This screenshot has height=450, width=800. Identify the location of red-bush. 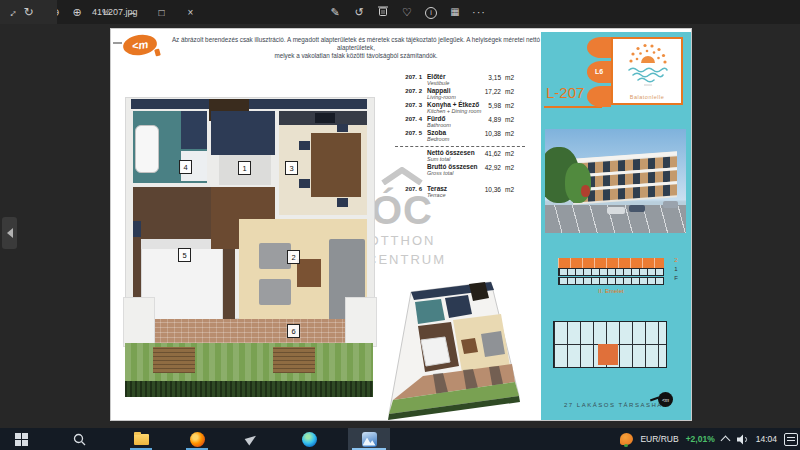
(586, 191).